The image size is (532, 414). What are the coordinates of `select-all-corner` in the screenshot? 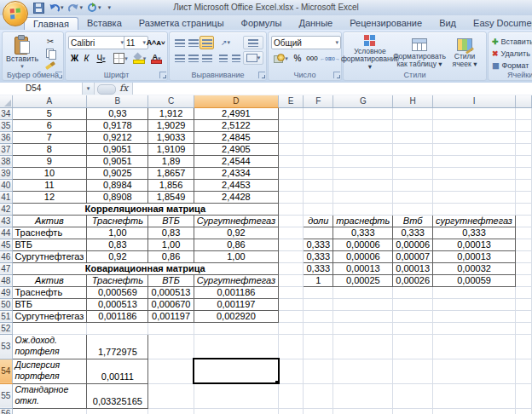 It's located at (6, 101).